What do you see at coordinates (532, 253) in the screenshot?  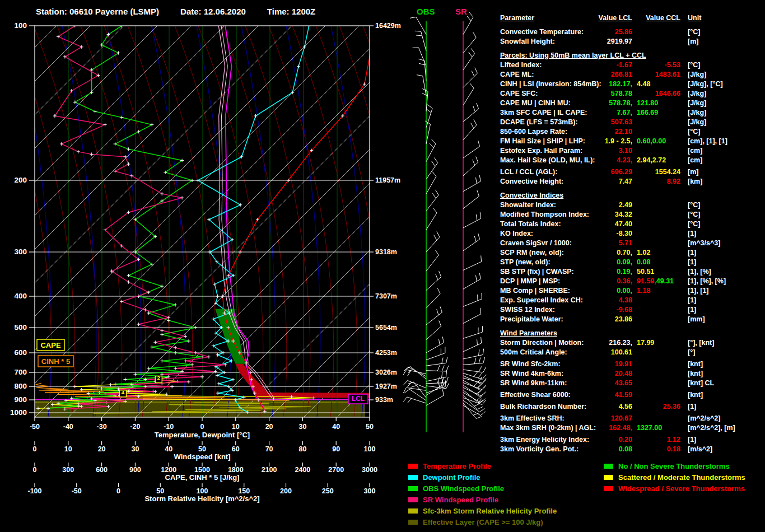 I see `param-label: SCP RM (new, old):` at bounding box center [532, 253].